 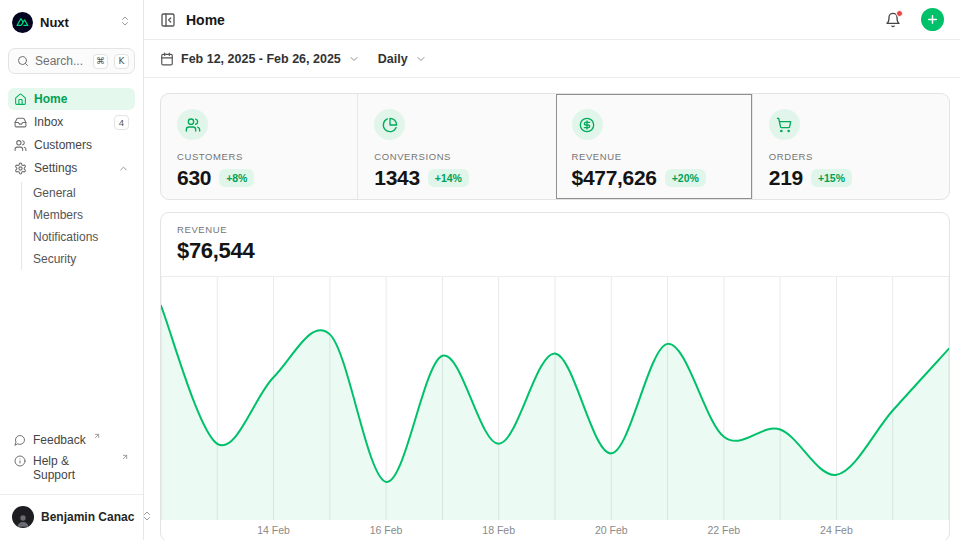 What do you see at coordinates (397, 178) in the screenshot?
I see `stat-value: 1343` at bounding box center [397, 178].